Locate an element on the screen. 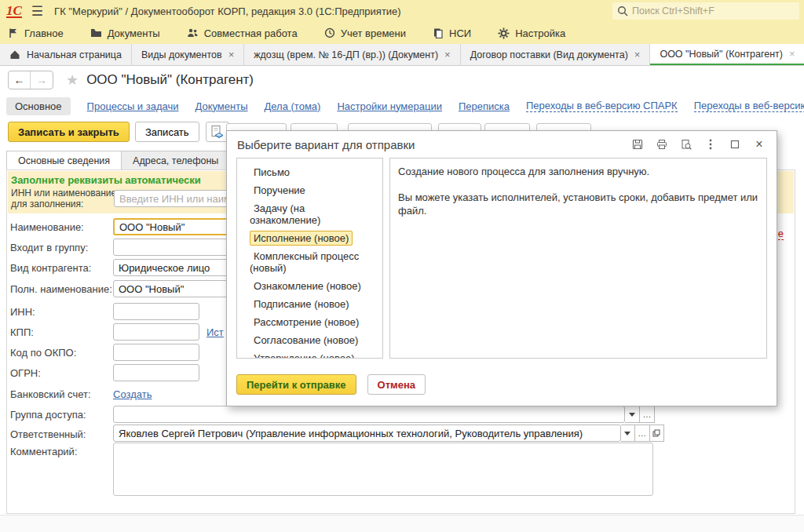  description-paragraph: Вы можете указать исполнителей, установи… is located at coordinates (578, 204).